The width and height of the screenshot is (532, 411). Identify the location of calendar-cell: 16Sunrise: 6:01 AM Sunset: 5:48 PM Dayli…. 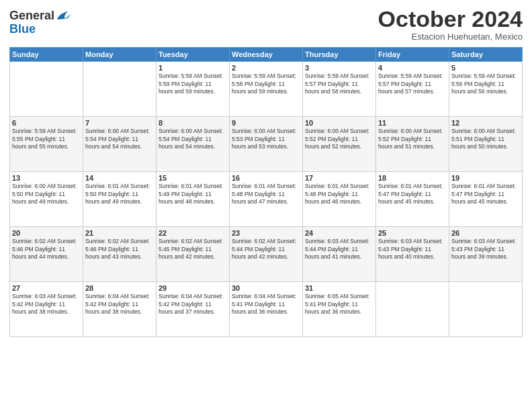
(266, 199).